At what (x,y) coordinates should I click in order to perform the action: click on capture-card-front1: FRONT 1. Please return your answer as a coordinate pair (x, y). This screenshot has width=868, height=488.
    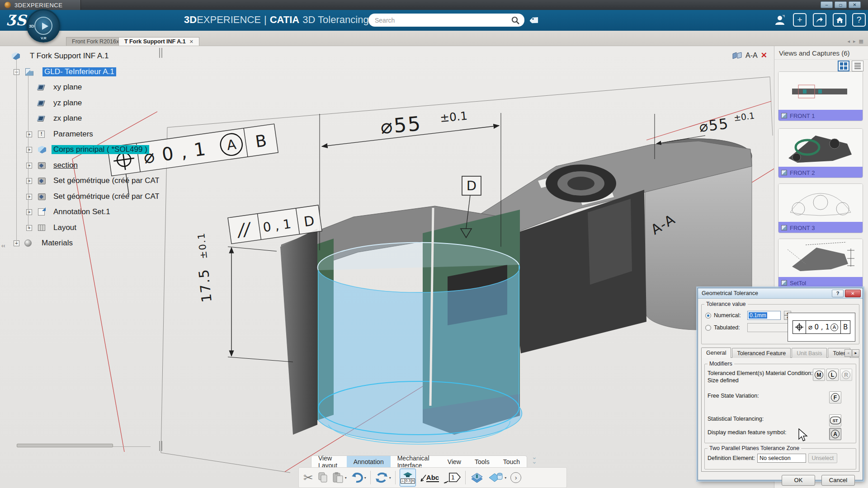
    Looking at the image, I should click on (821, 96).